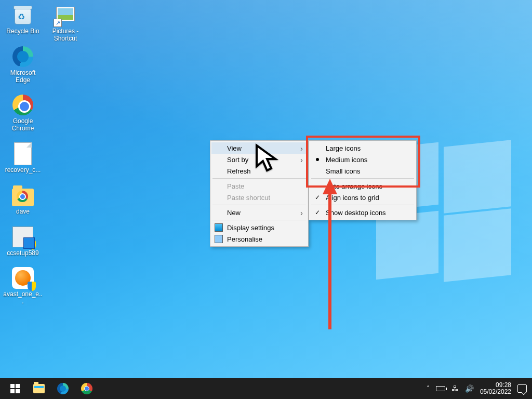 The image size is (532, 399). Describe the element at coordinates (354, 186) in the screenshot. I see `menu-item-label: Auto arrange icons` at that location.